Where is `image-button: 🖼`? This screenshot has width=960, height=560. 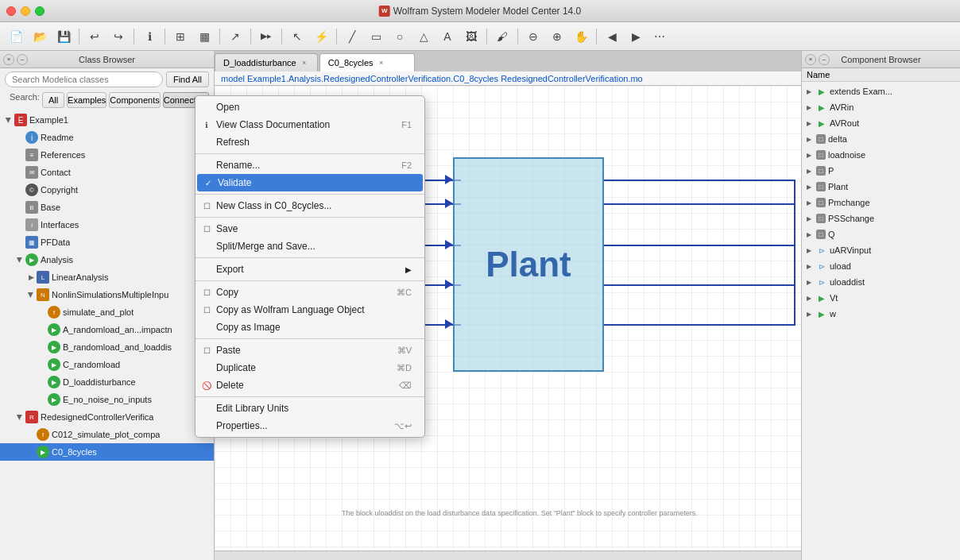 image-button: 🖼 is located at coordinates (471, 37).